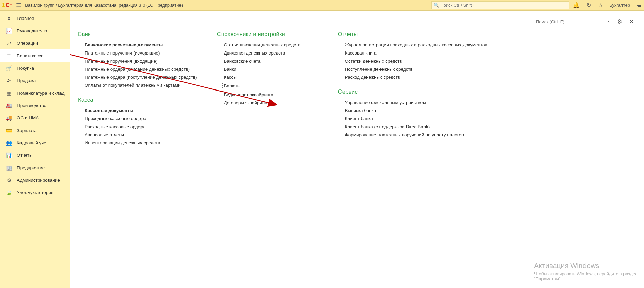 The image size is (644, 288). I want to click on section-title: Отчеты, so click(412, 34).